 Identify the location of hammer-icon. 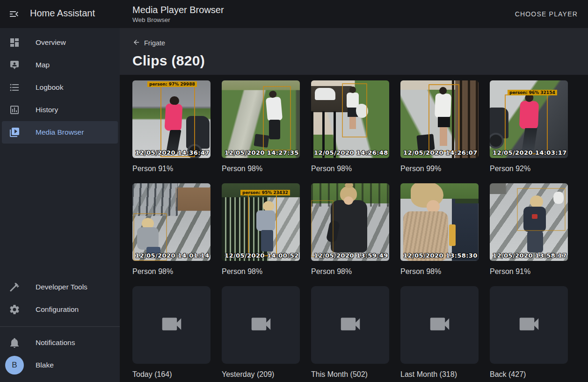
(15, 287).